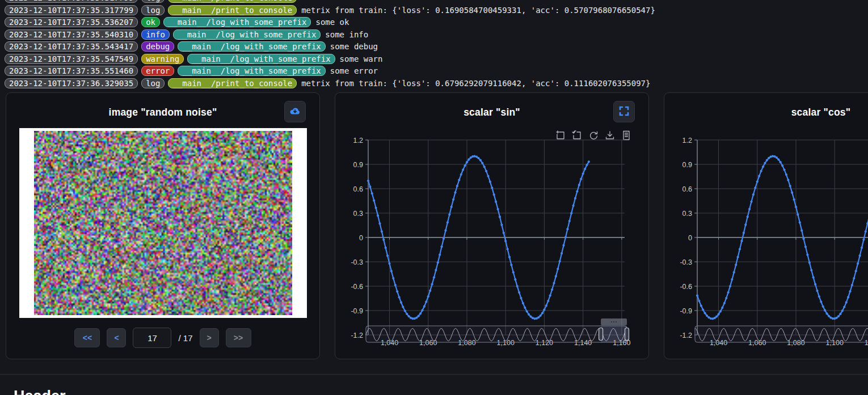 This screenshot has height=395, width=868. I want to click on level-badge: debug, so click(158, 46).